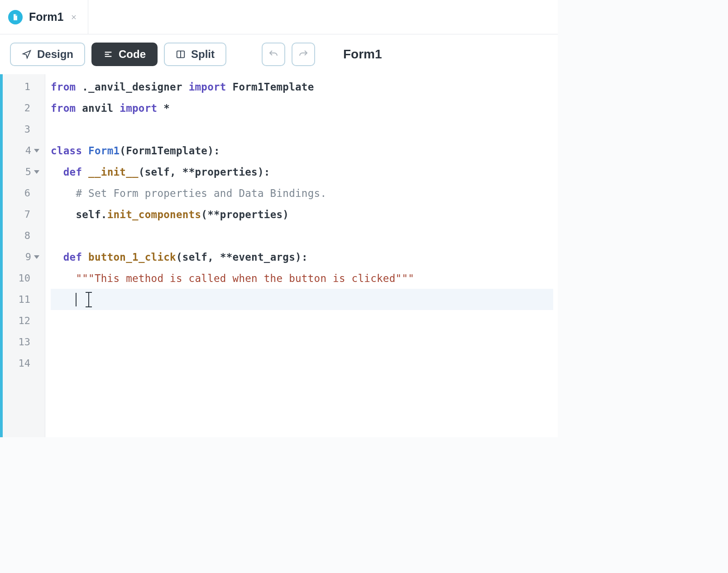 Image resolution: width=728 pixels, height=573 pixels. What do you see at coordinates (242, 257) in the screenshot?
I see `tok: (self, **event_args):` at bounding box center [242, 257].